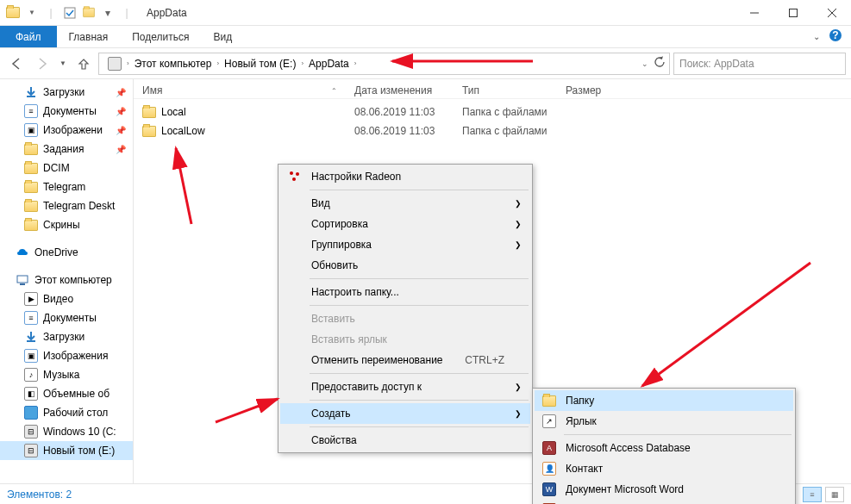  What do you see at coordinates (84, 64) in the screenshot?
I see `up-button` at bounding box center [84, 64].